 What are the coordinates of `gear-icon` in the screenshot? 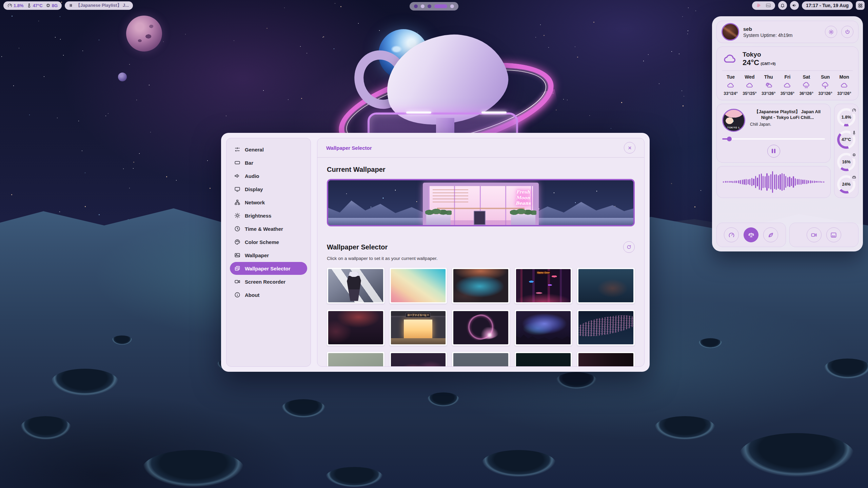 It's located at (831, 32).